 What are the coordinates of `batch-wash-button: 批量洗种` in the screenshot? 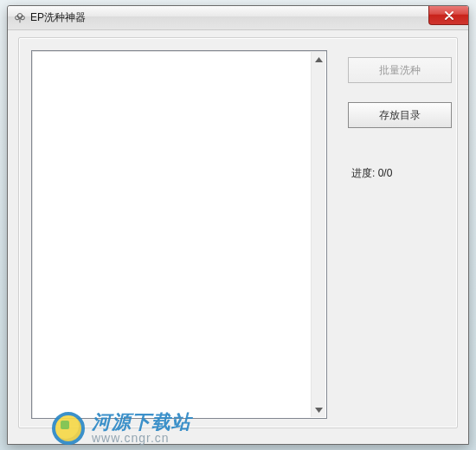 It's located at (400, 70).